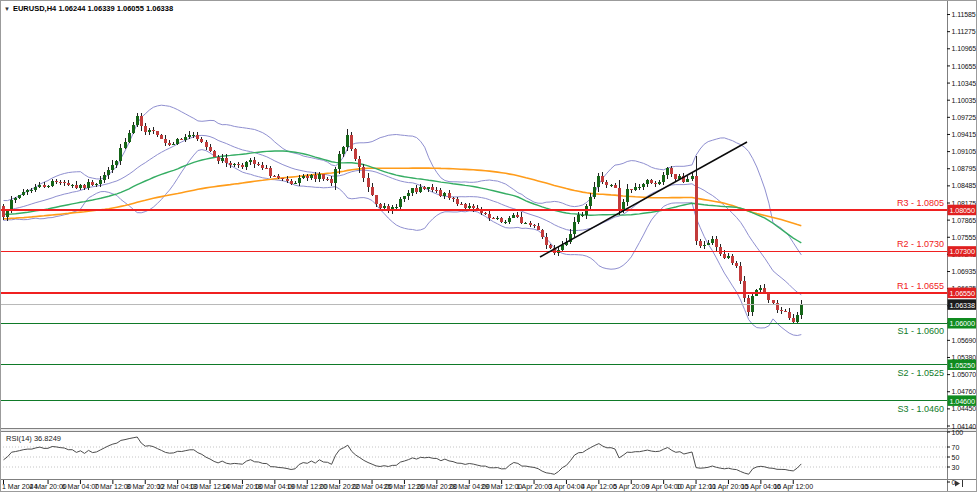  I want to click on price-tag-r3: 1.08050, so click(962, 210).